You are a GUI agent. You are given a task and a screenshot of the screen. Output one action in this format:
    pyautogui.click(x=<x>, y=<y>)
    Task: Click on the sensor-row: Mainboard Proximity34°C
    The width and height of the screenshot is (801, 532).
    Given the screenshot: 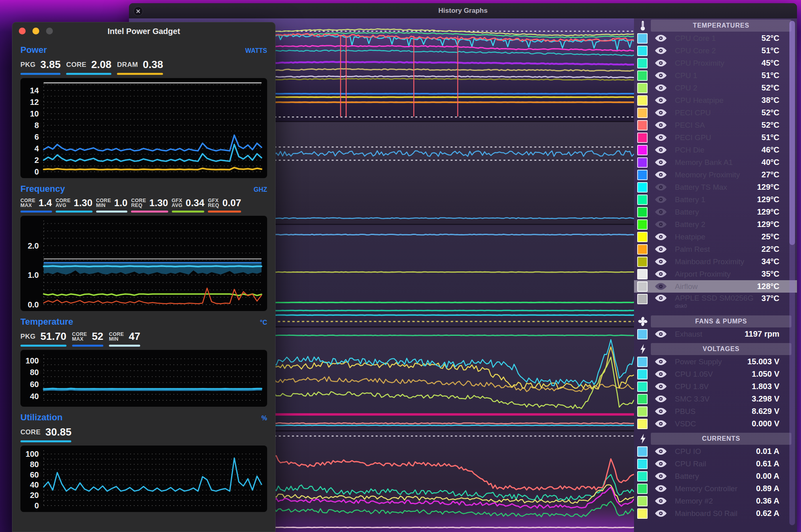 What is the action you would take?
    pyautogui.click(x=715, y=262)
    